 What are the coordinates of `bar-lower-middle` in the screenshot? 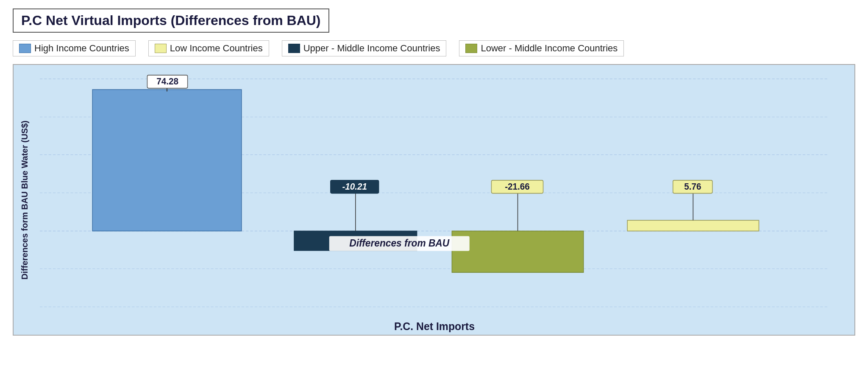 It's located at (517, 252).